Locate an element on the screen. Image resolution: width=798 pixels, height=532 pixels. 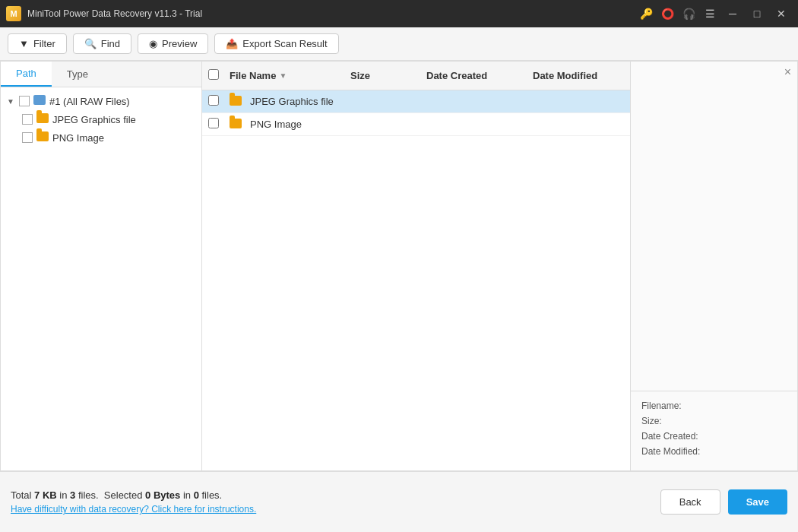
root-checkbox is located at coordinates (24, 101).